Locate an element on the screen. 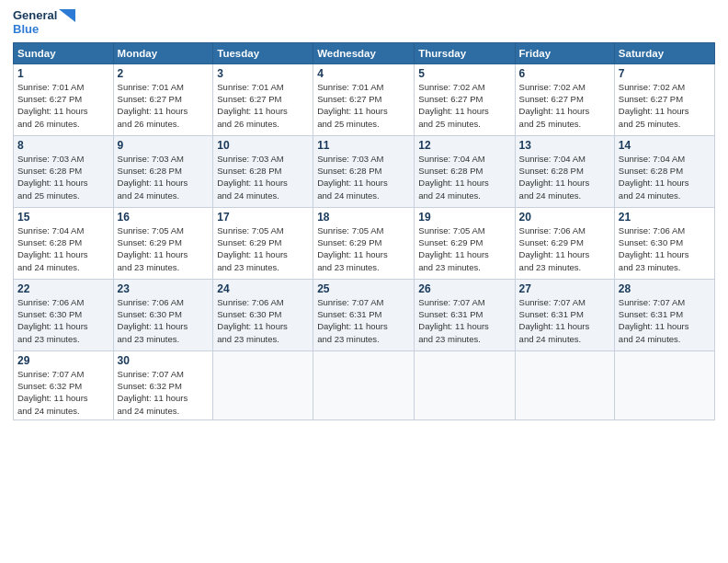  day-number: 18 is located at coordinates (364, 217).